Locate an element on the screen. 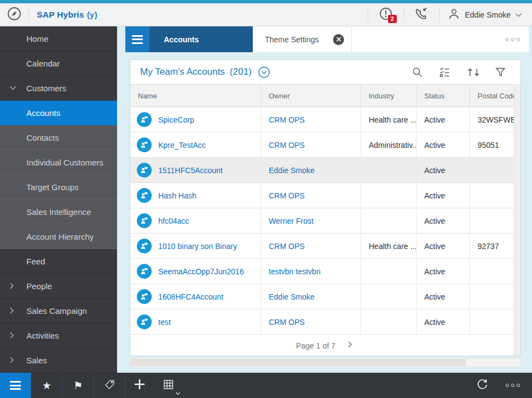  tab-accounts: Accounts is located at coordinates (201, 40).